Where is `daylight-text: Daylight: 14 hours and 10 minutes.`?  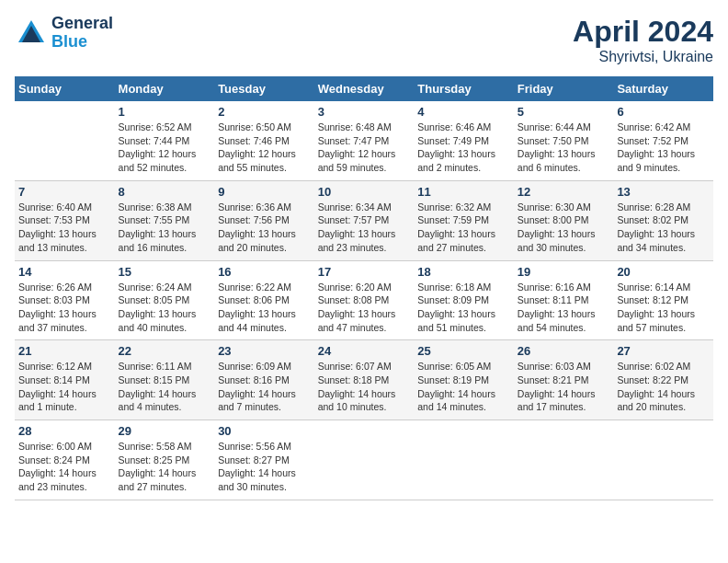
daylight-text: Daylight: 14 hours and 10 minutes. is located at coordinates (364, 401).